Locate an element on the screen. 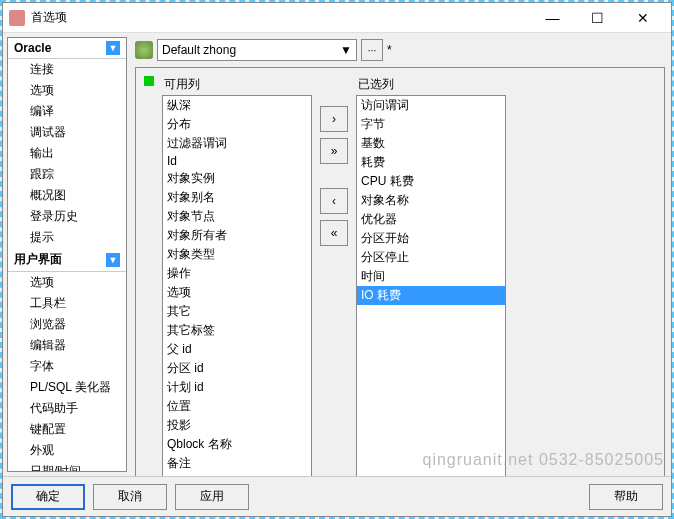  list-item: 对象所有者 is located at coordinates (237, 236).